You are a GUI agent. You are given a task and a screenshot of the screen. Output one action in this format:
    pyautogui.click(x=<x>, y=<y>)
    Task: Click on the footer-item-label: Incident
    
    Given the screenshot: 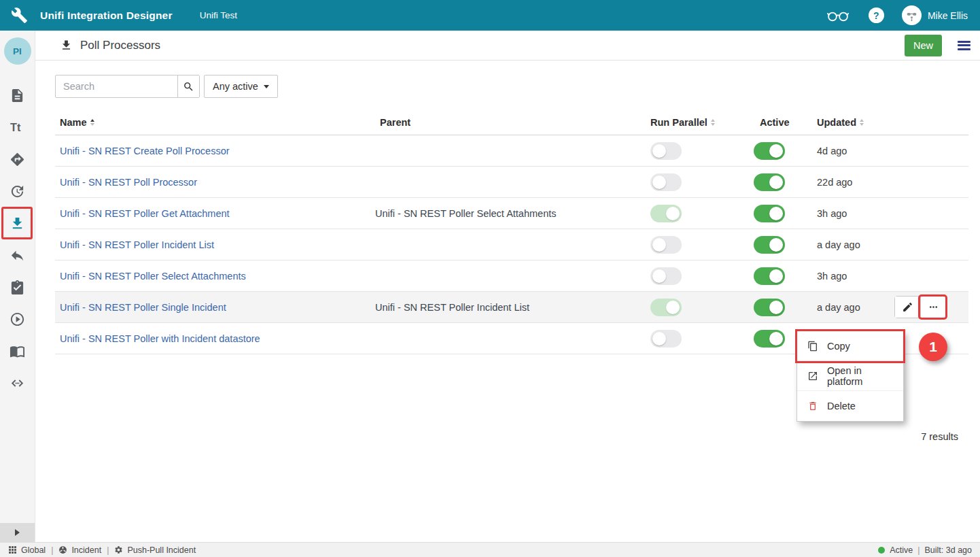 What is the action you would take?
    pyautogui.click(x=86, y=550)
    